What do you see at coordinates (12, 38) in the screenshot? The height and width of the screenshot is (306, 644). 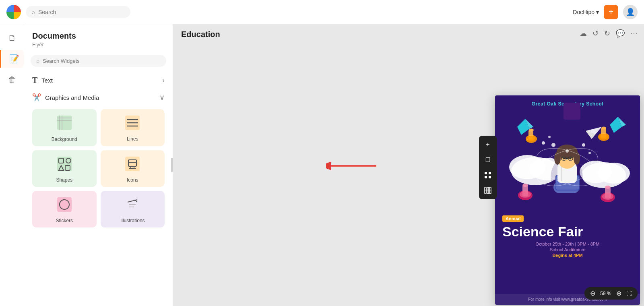 I see `document-icon: 🗋` at bounding box center [12, 38].